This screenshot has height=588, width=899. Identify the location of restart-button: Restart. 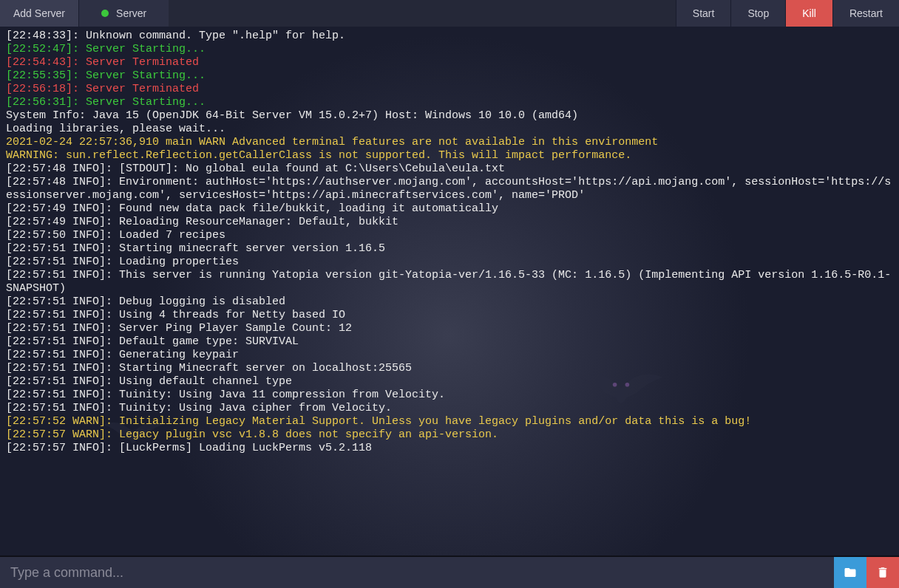
(866, 13).